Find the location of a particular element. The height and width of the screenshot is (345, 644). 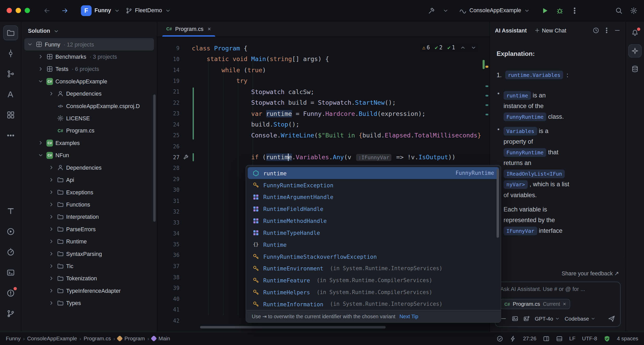

run-button is located at coordinates (545, 10).